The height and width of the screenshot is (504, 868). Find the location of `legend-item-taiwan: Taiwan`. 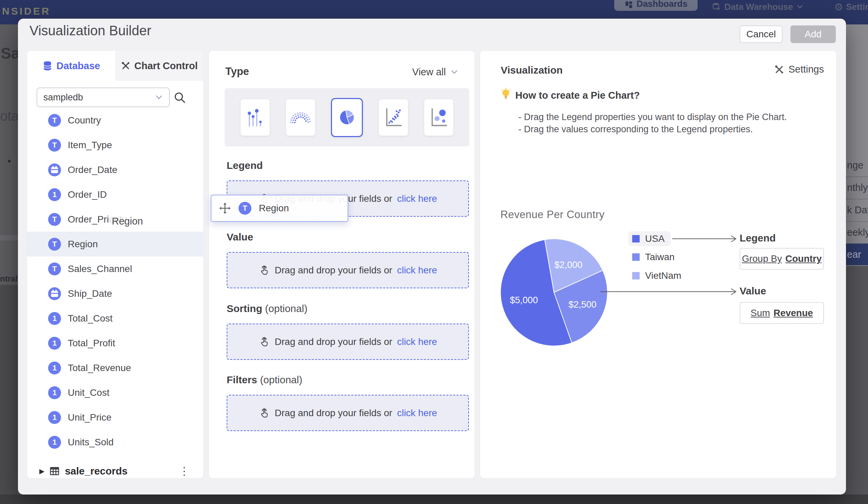

legend-item-taiwan: Taiwan is located at coordinates (653, 257).